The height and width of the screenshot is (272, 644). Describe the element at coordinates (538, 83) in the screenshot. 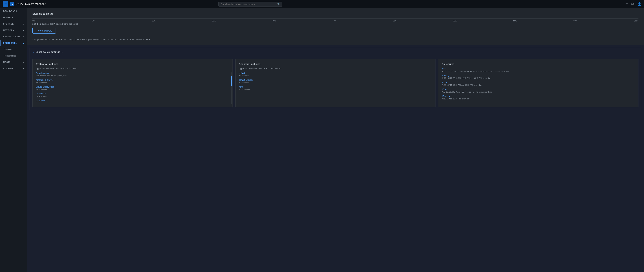

I see `schedule-item-8hour: 8hour At 02:15 AM, 10:15 AM and 06:15 PM…` at that location.